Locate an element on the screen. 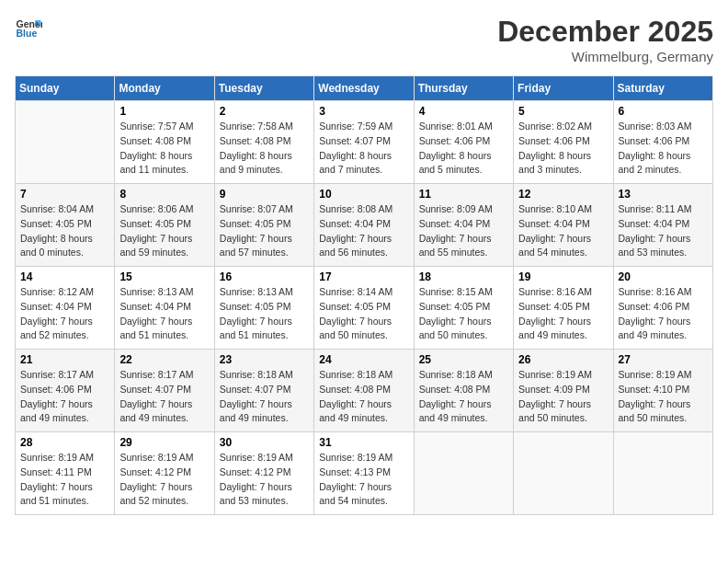 The height and width of the screenshot is (563, 728). calendar-week-row: 28Sunrise: 8:19 AMSunset: 4:11 PMDayligh… is located at coordinates (364, 474).